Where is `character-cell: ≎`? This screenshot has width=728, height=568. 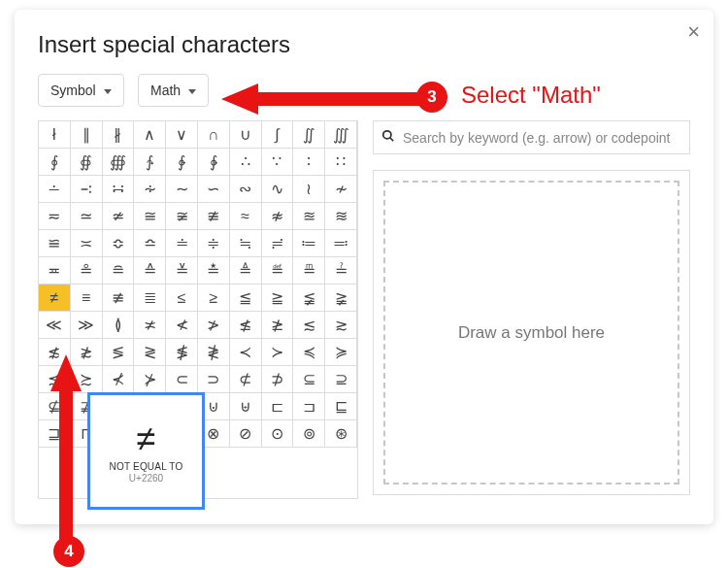
character-cell: ≎ is located at coordinates (118, 244).